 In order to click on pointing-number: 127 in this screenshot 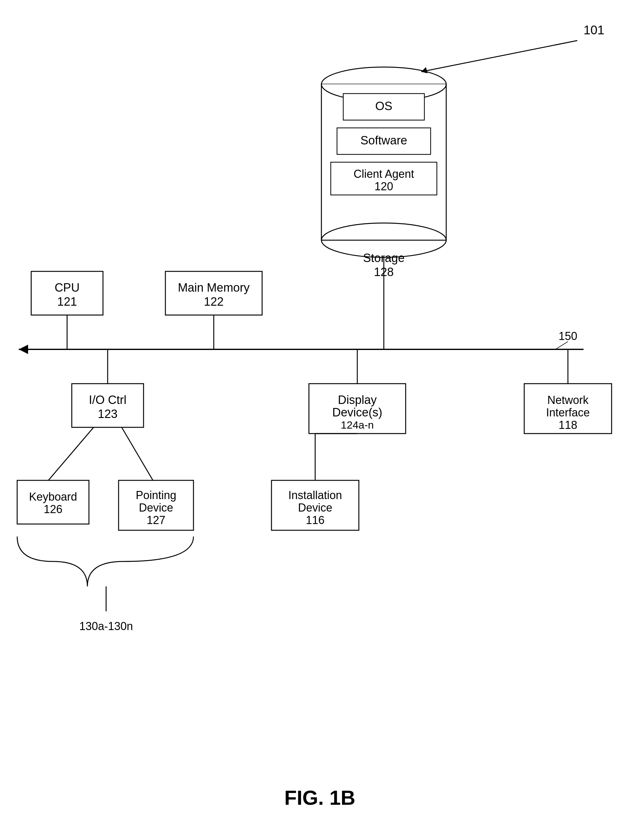, I will do `click(156, 520)`.